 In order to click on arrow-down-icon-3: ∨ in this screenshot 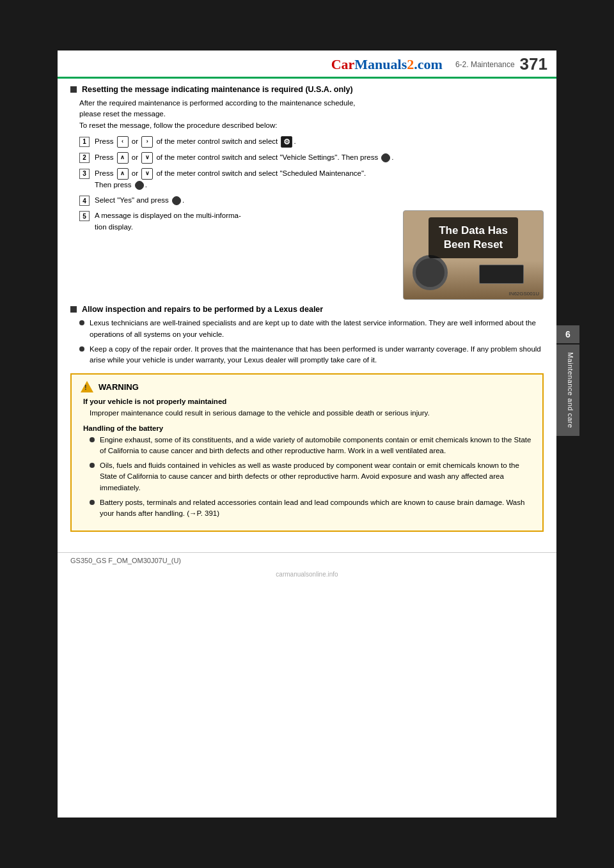, I will do `click(147, 174)`.